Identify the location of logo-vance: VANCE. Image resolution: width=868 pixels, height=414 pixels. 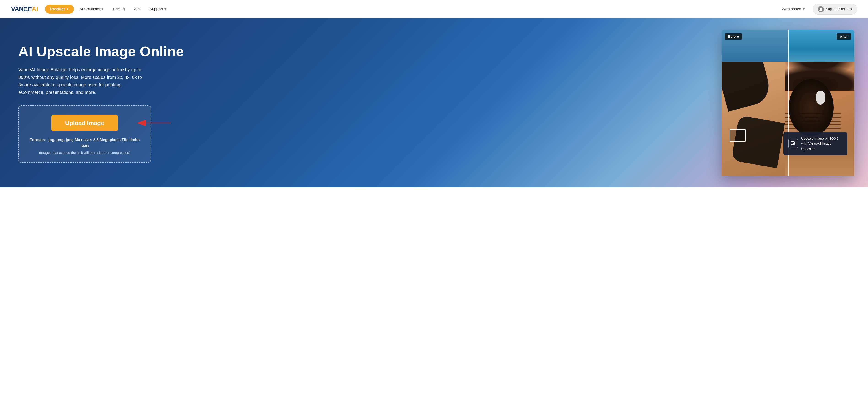
(22, 9).